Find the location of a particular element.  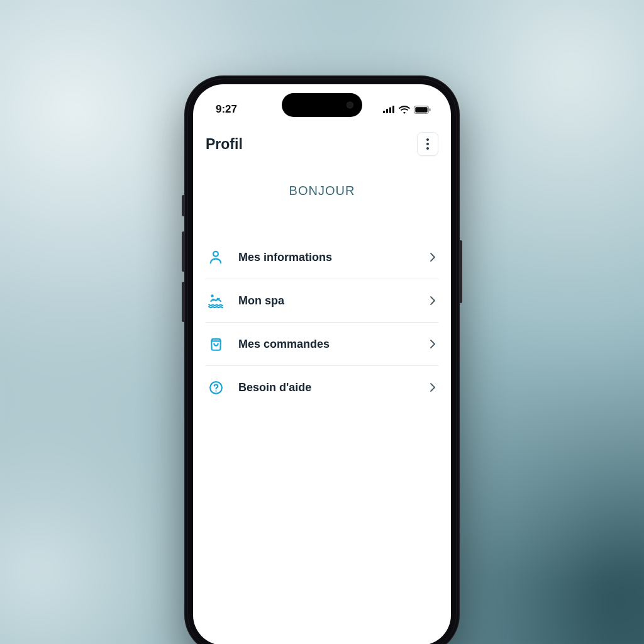

battery-icon is located at coordinates (423, 109).